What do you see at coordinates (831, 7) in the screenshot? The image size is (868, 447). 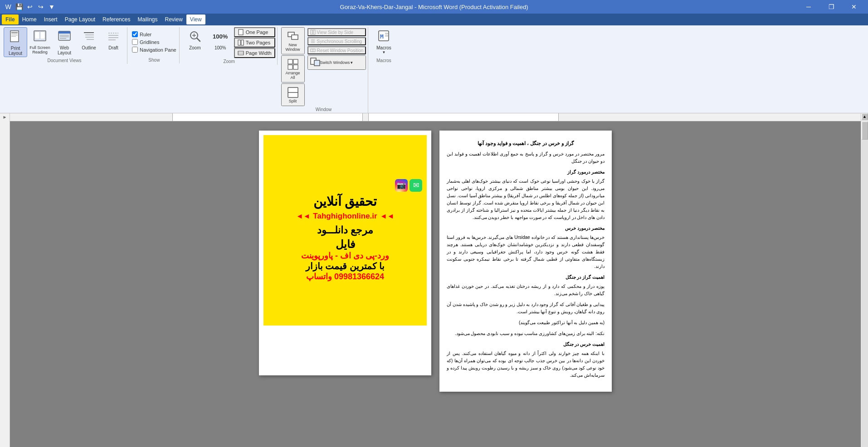 I see `window-controls: ─ ❐ ✕` at bounding box center [831, 7].